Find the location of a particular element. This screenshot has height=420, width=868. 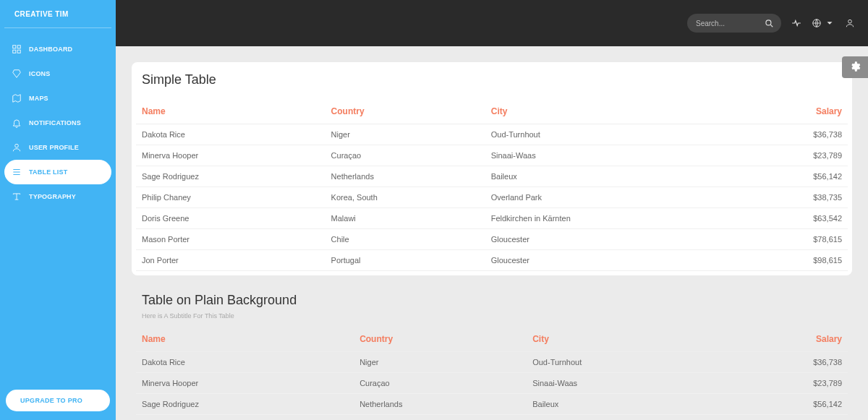

sidebar-item-label: USER PROFILE is located at coordinates (54, 147).